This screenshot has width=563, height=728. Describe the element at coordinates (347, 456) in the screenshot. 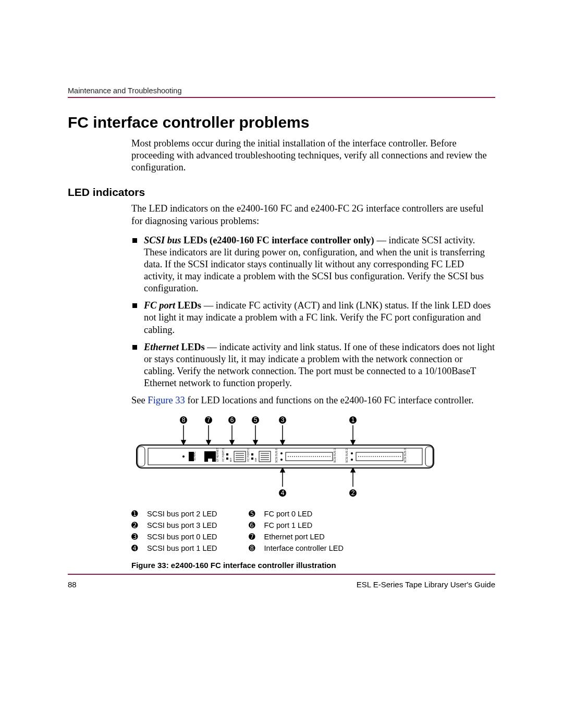

I see `label-scsi2: SCSI BUS 2` at that location.